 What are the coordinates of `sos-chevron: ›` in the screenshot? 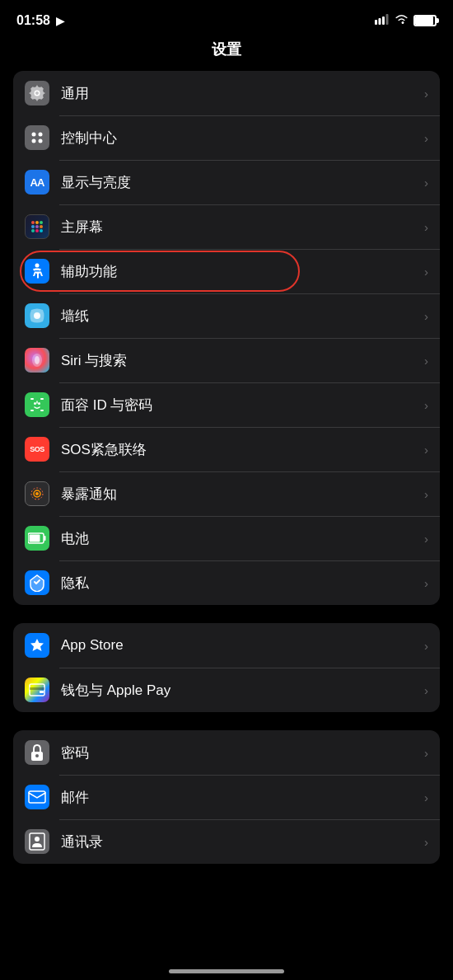 It's located at (427, 450).